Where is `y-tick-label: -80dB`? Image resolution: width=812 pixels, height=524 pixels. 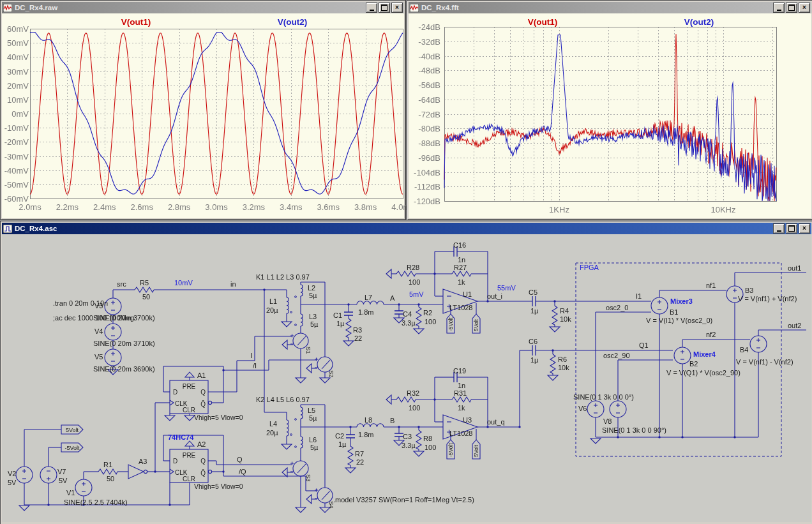
y-tick-label: -80dB is located at coordinates (426, 129).